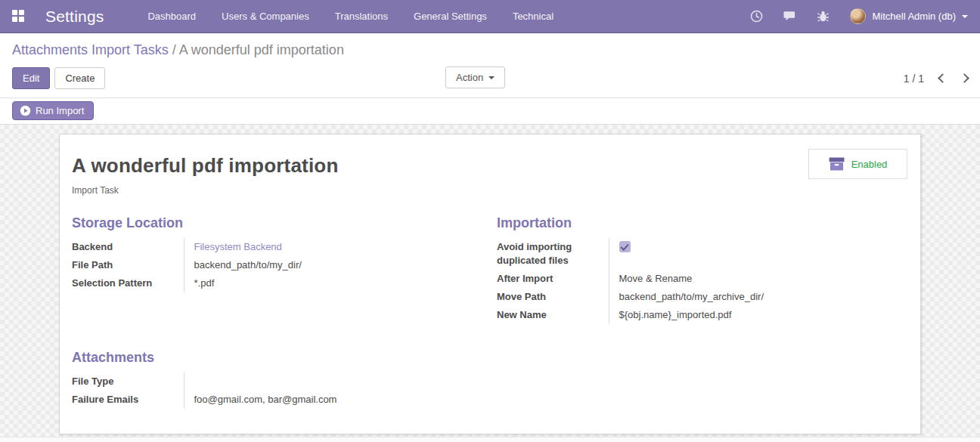  Describe the element at coordinates (361, 17) in the screenshot. I see `menu-item-translations: Translations` at that location.